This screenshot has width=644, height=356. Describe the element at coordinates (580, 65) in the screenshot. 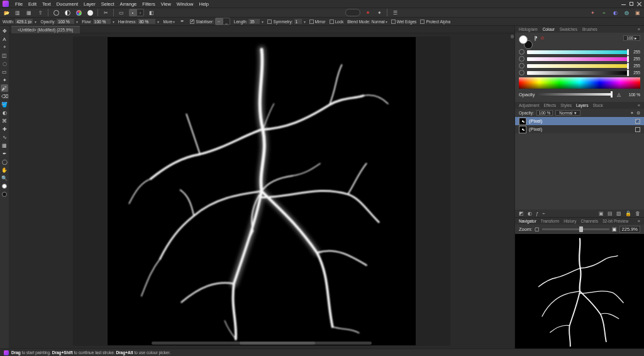

I see `slider-yellow: 255` at that location.